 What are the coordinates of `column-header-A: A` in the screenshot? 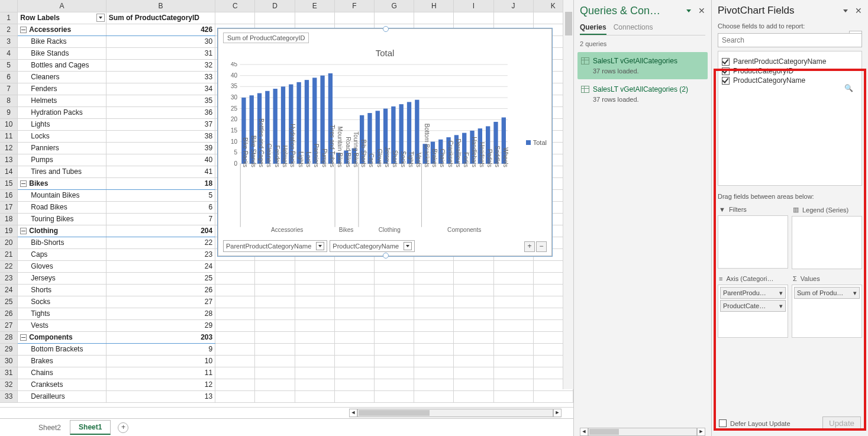 It's located at (62, 6).